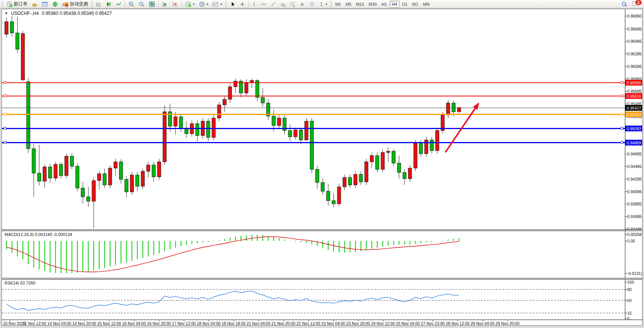  What do you see at coordinates (243, 4) in the screenshot?
I see `crosshair-tool-button` at bounding box center [243, 4].